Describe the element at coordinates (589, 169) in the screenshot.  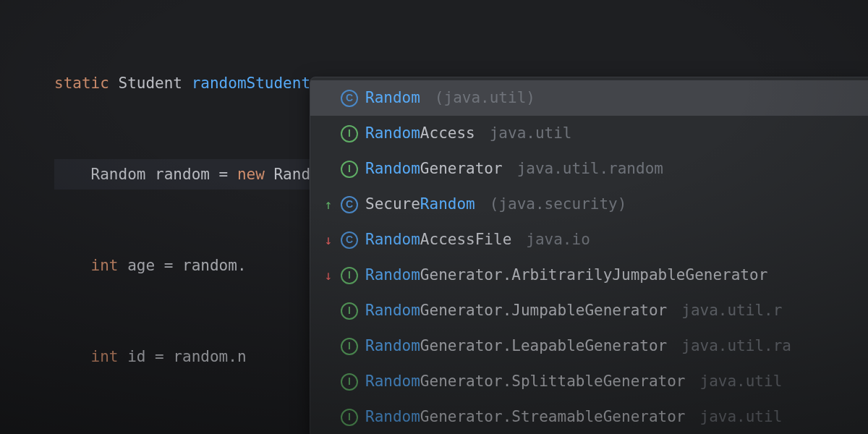
I see `autocomplete-item: IRandomGeneratorjava.util.random` at that location.